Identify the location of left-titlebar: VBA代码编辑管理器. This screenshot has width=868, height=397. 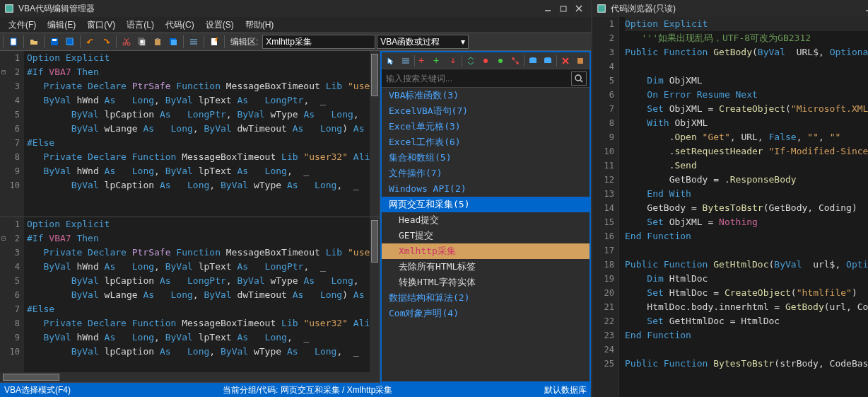
(295, 8).